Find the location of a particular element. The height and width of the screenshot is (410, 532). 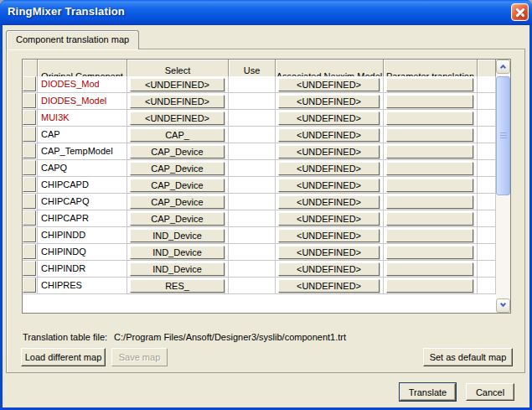

translated-component-button: CAP_ is located at coordinates (178, 135).